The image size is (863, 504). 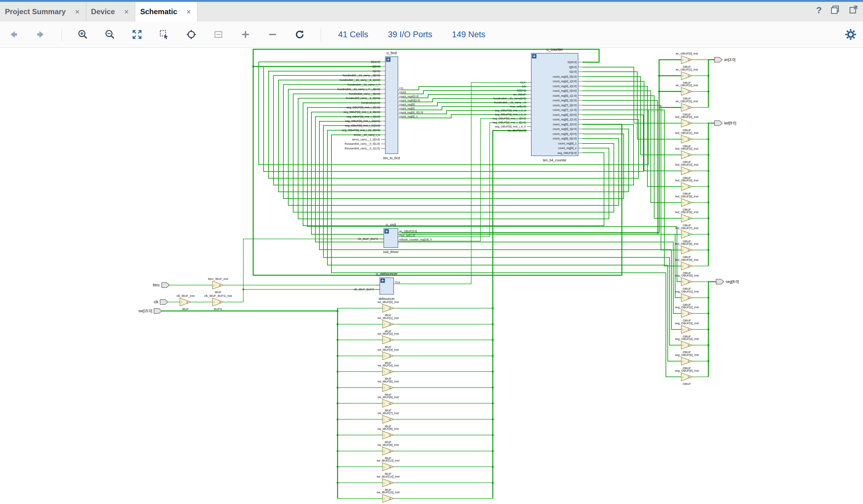 I want to click on buffer-clk_IBUF_BUFG_inst: IOclk_IBUF_BUFG_instBUFG, so click(x=218, y=302).